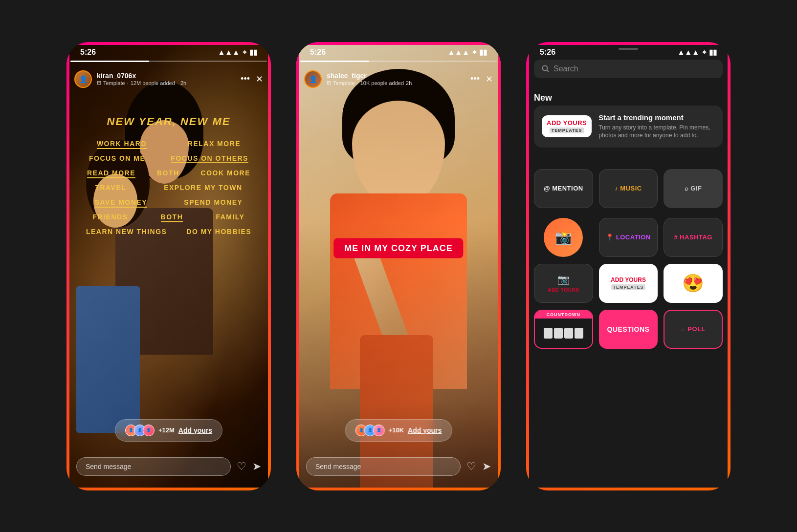  I want to click on template-item-travel: TRAVEL, so click(111, 188).